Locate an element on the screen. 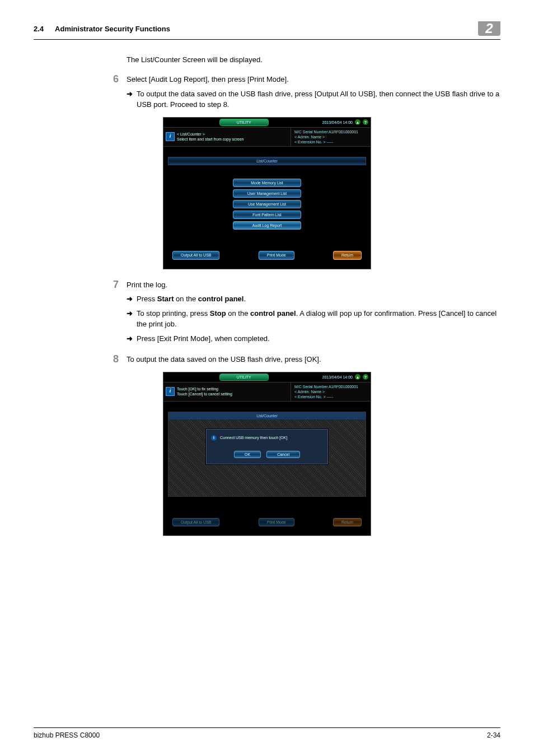 The image size is (534, 756). info-text: Select item and start from copy screen is located at coordinates (210, 139).